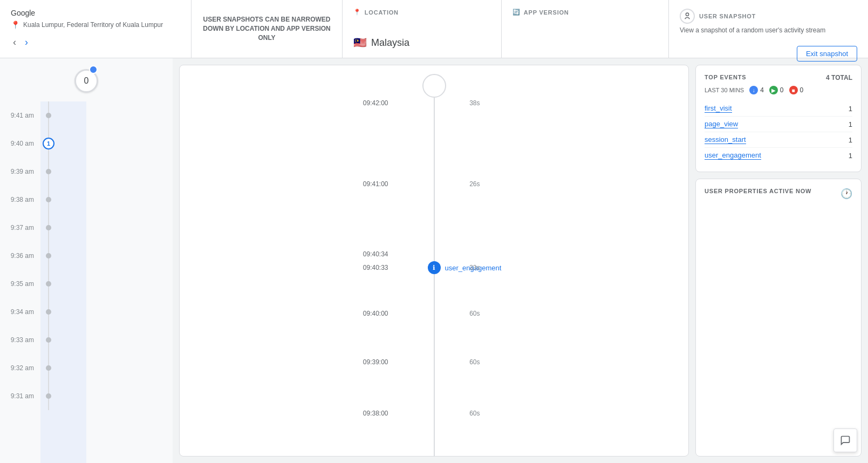  I want to click on user-props-title: USER PROPERTIES ACTIVE NOW, so click(758, 191).